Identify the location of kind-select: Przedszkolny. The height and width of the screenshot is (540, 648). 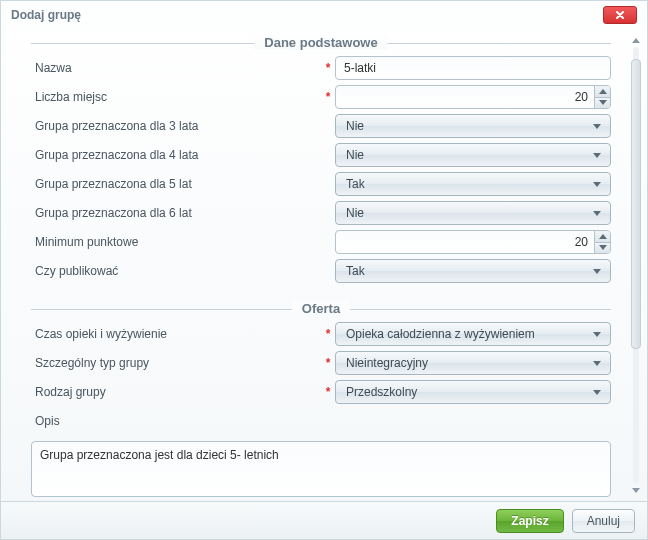
(473, 392).